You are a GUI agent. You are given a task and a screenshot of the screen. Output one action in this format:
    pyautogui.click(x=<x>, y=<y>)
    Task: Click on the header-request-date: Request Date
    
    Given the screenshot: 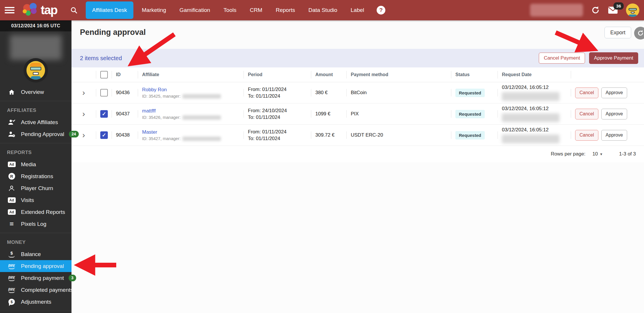 What is the action you would take?
    pyautogui.click(x=534, y=75)
    